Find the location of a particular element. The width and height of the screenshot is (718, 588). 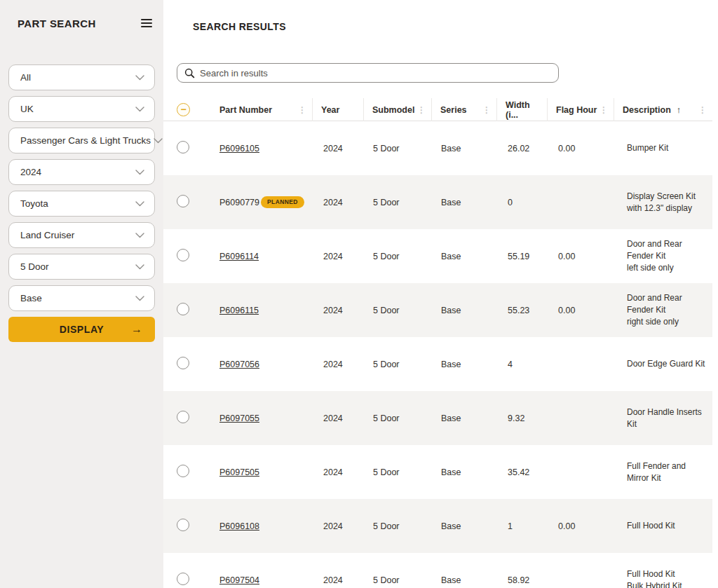

part-number-cell: P6090779 PLANNED is located at coordinates (262, 202).